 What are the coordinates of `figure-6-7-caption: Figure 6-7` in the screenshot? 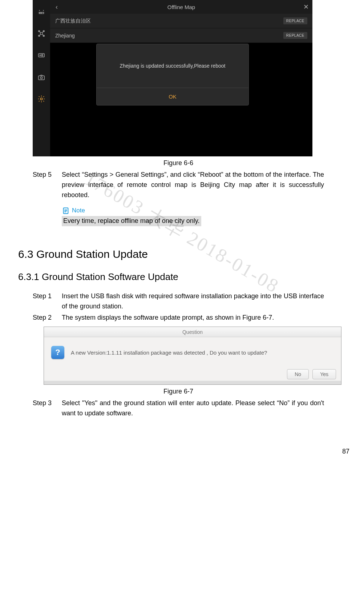 It's located at (178, 391).